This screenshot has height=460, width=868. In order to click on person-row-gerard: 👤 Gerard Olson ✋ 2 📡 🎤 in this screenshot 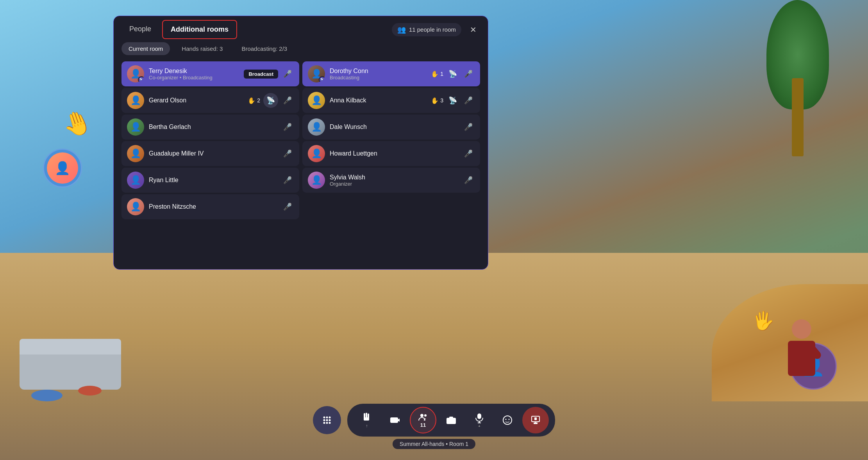, I will do `click(210, 100)`.